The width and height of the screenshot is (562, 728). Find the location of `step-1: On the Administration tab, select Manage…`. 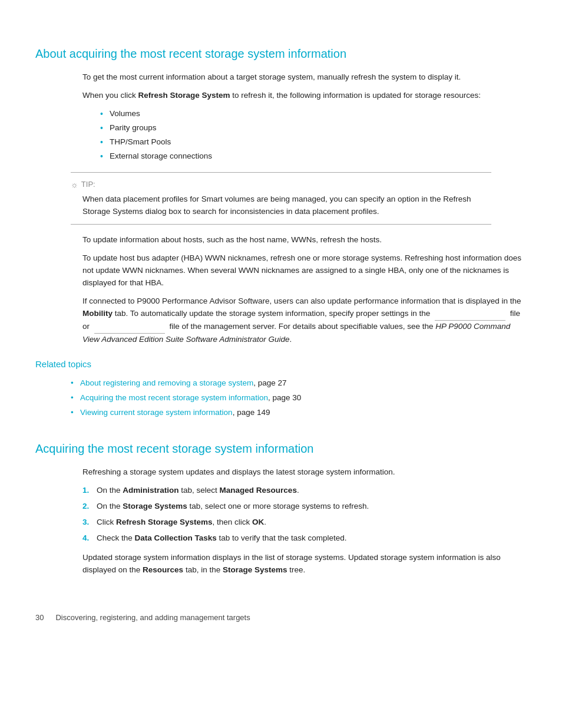

step-1: On the Administration tab, select Manage… is located at coordinates (305, 490).